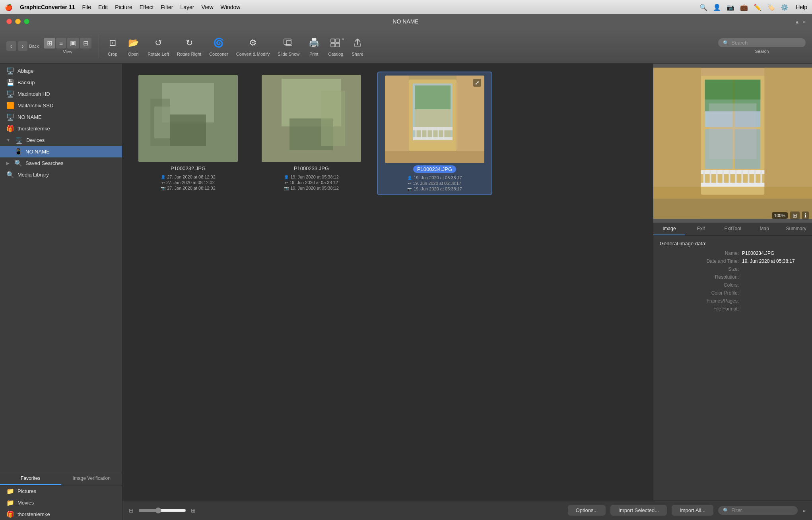 The height and width of the screenshot is (520, 812). What do you see at coordinates (771, 7) in the screenshot?
I see `tag-icon: 🏷️` at bounding box center [771, 7].